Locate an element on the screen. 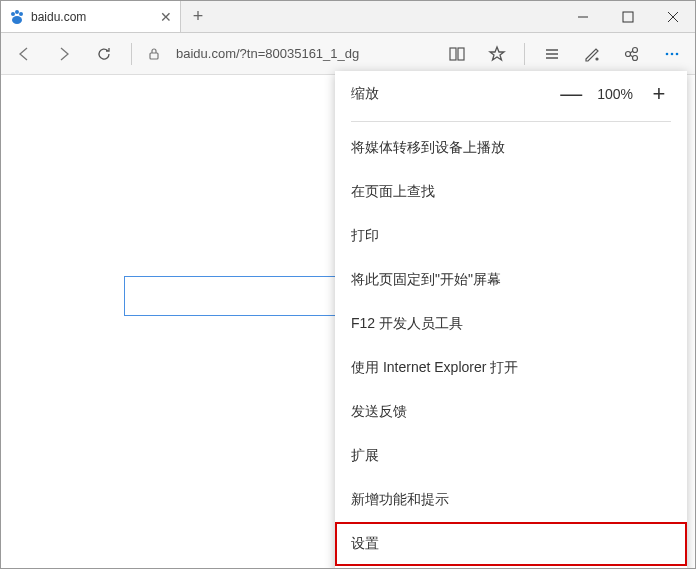  zoom-value: 100% is located at coordinates (615, 94).